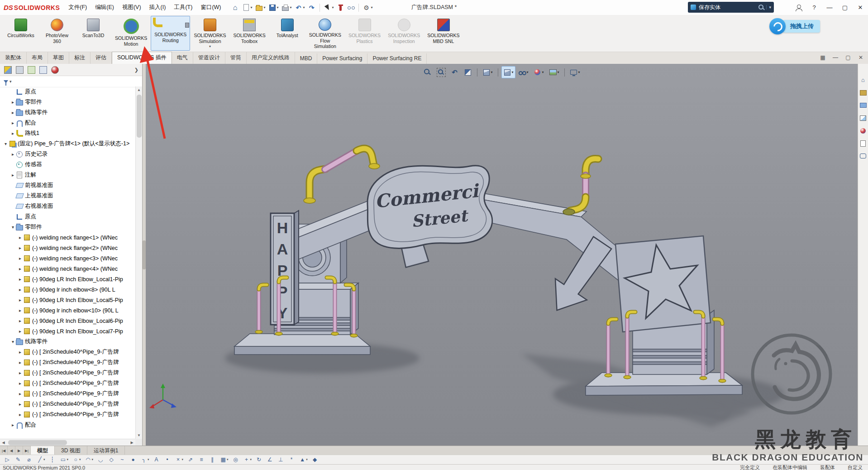  Describe the element at coordinates (183, 7) in the screenshot. I see `menu-工具-t: 工具(T)` at that location.